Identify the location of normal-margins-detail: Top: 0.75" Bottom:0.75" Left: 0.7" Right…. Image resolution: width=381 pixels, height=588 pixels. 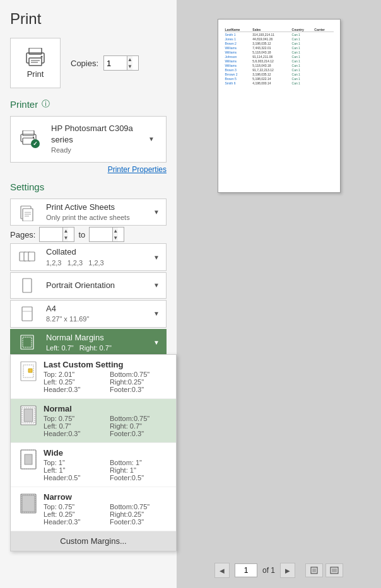
(107, 426).